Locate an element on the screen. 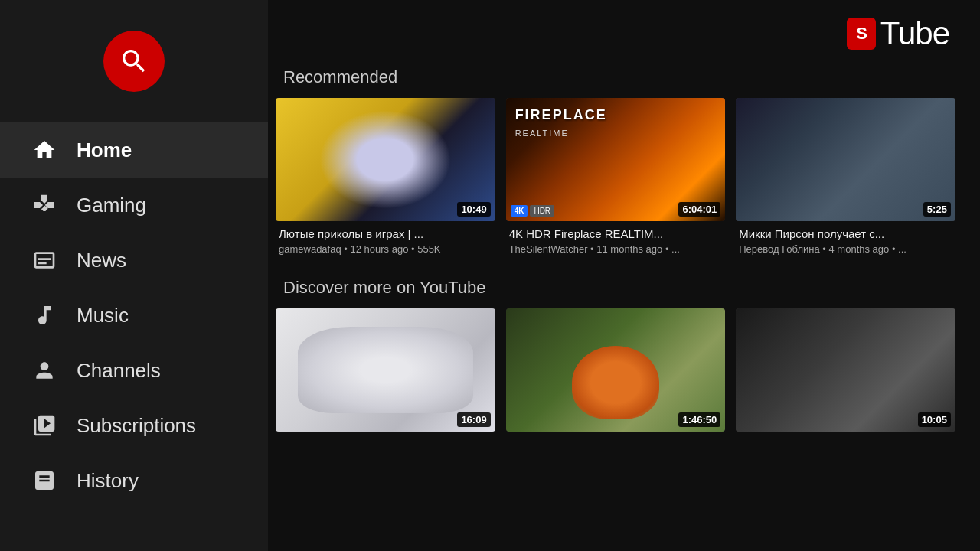  logo-icon: S is located at coordinates (861, 34).